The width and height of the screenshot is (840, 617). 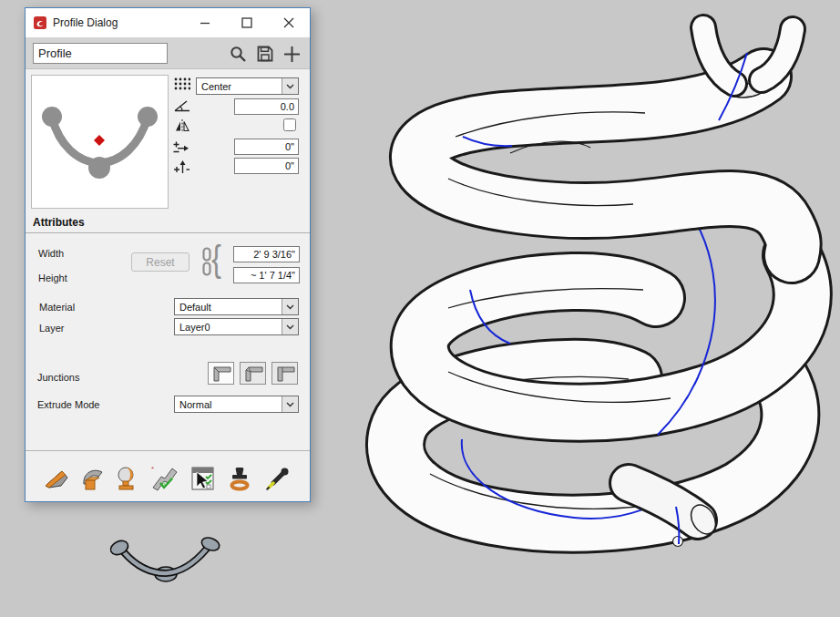 What do you see at coordinates (266, 107) in the screenshot?
I see `rotation-input` at bounding box center [266, 107].